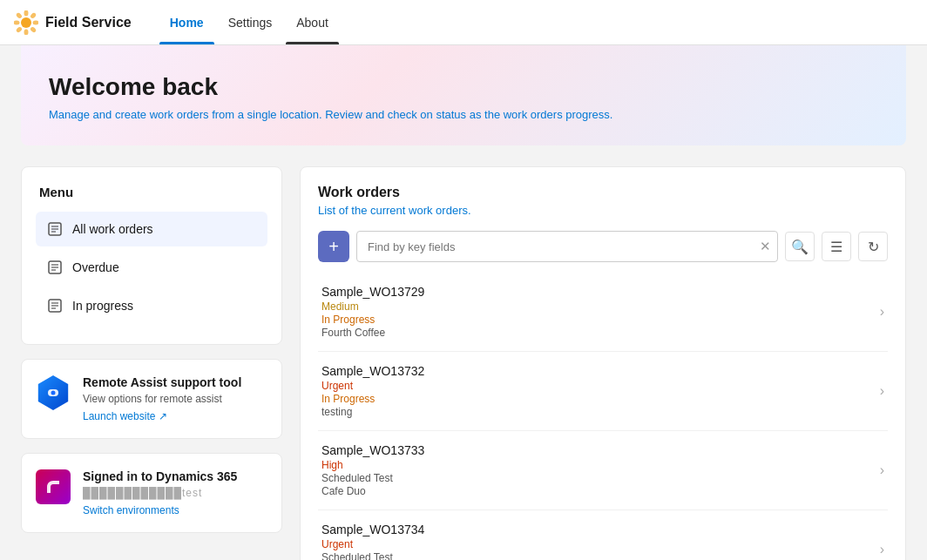  I want to click on search-wrap: ✕, so click(567, 246).